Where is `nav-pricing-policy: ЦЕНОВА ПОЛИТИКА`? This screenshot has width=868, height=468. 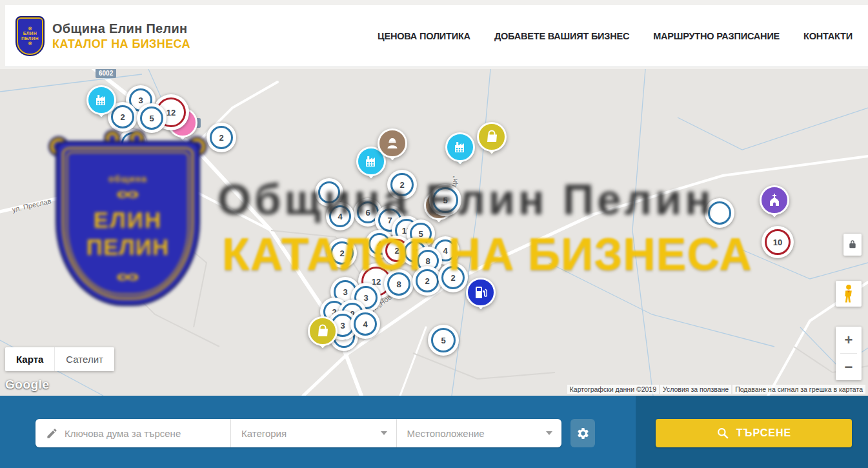 nav-pricing-policy: ЦЕНОВА ПОЛИТИКА is located at coordinates (424, 36).